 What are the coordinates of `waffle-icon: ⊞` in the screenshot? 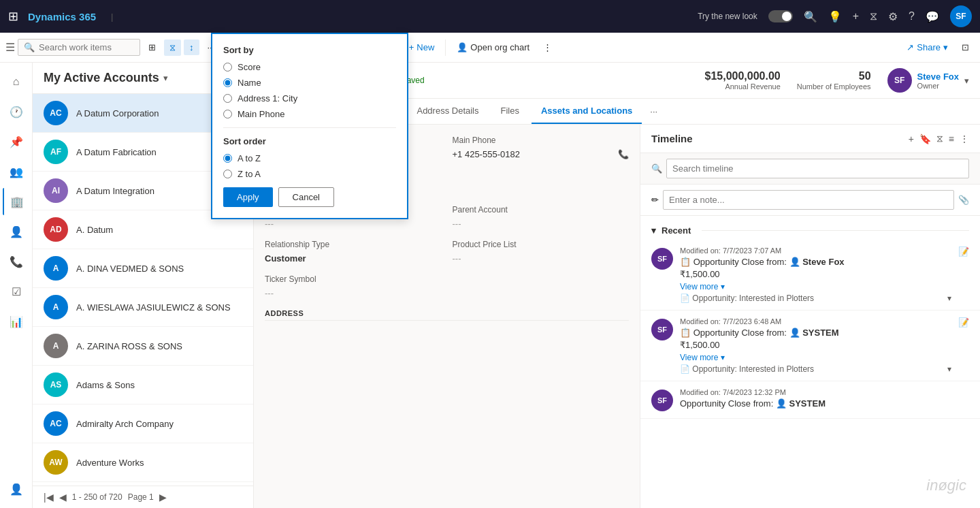 It's located at (14, 16).